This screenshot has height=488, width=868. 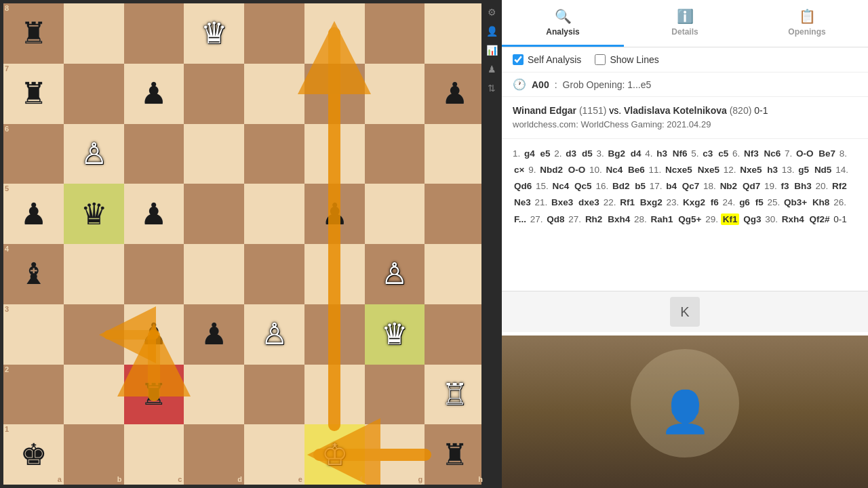 I want to click on tab-analysis: 🔍 Analysis, so click(x=563, y=23).